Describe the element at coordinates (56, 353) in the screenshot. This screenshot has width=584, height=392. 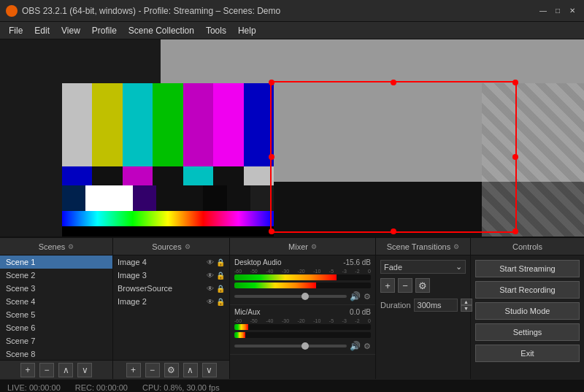
I see `scene-item: Scene 8` at that location.